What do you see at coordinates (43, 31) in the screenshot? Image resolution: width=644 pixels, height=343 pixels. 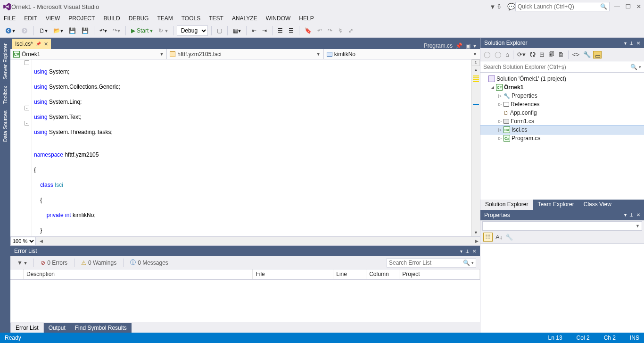 I see `new-project-button: 🗋▾` at bounding box center [43, 31].